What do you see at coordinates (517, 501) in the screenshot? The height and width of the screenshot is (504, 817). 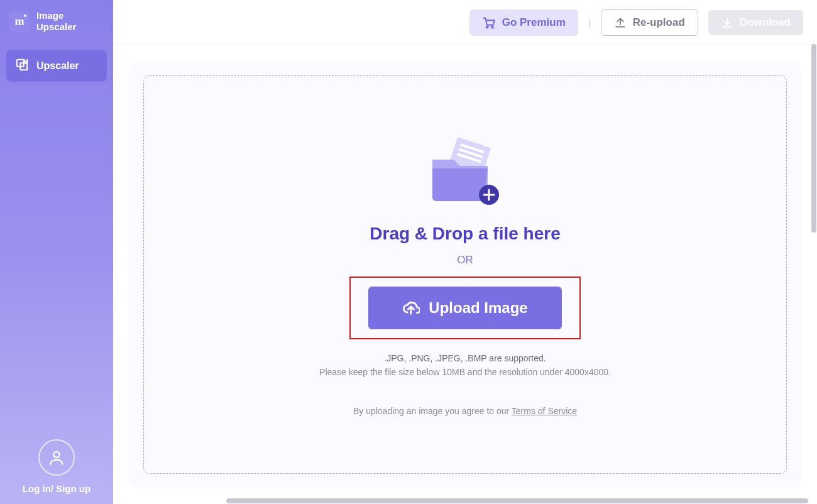 I see `horizontal-scrollbar` at bounding box center [517, 501].